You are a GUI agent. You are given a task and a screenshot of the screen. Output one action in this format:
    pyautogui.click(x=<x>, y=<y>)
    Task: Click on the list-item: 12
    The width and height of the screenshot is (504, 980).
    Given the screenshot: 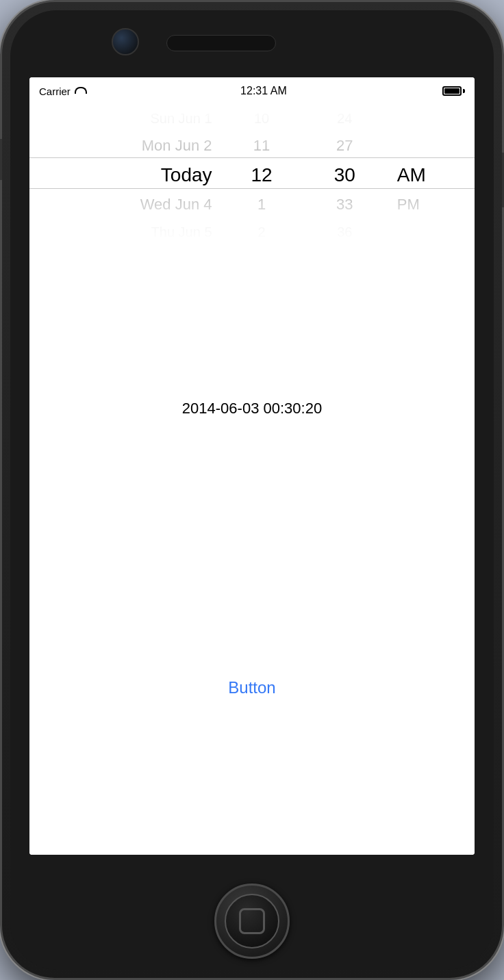 What is the action you would take?
    pyautogui.click(x=262, y=175)
    